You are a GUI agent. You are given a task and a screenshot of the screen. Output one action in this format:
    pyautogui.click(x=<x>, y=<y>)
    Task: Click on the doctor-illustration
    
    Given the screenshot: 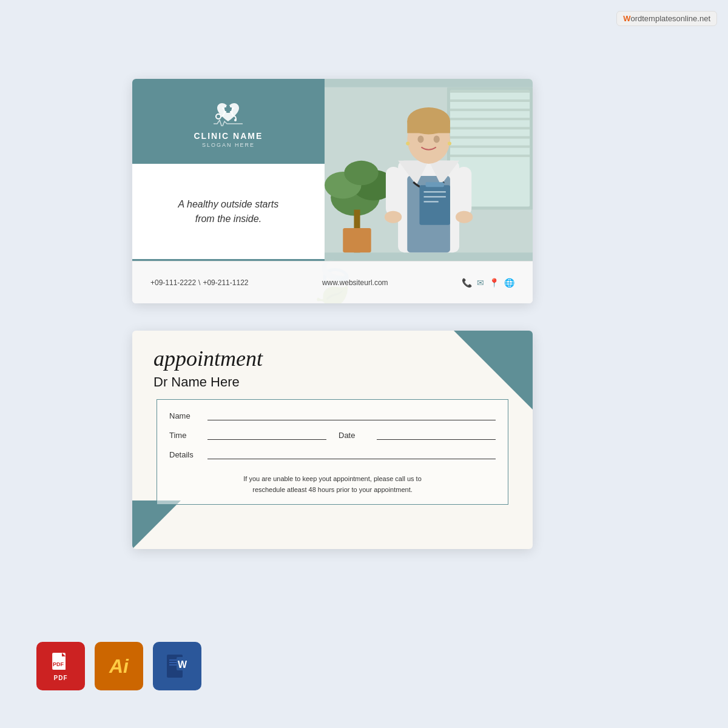 What is the action you would take?
    pyautogui.click(x=428, y=170)
    